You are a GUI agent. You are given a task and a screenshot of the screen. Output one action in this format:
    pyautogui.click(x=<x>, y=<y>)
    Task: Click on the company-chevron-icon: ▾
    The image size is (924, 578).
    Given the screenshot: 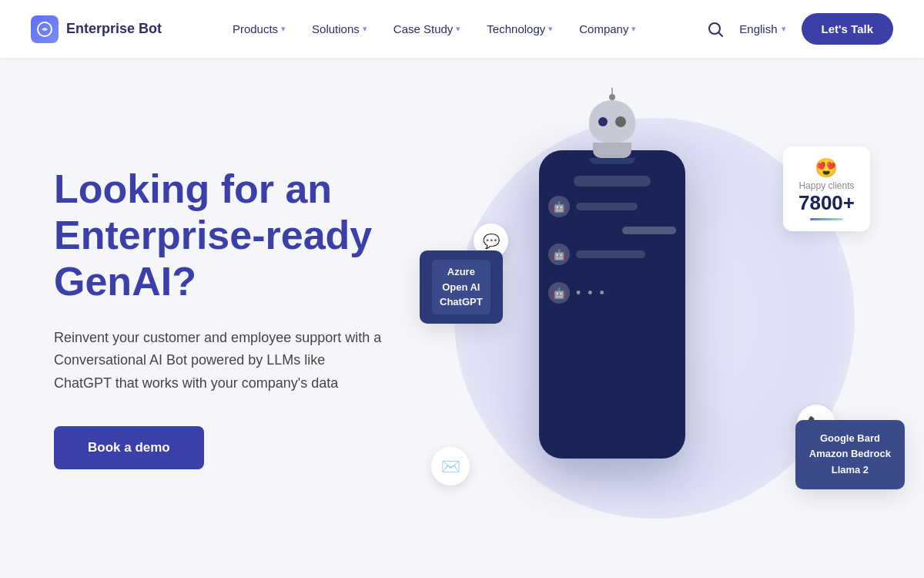 What is the action you would take?
    pyautogui.click(x=634, y=29)
    